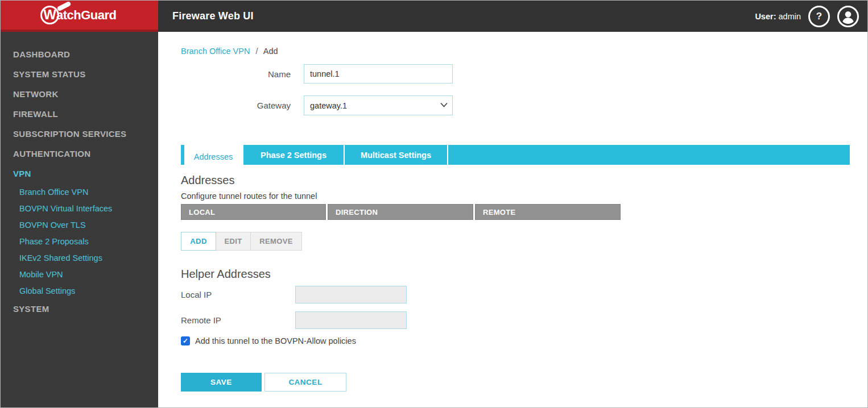 The image size is (868, 408). What do you see at coordinates (515, 155) in the screenshot?
I see `tab-bar: Addresses Phase 2 Settings Multicast Set…` at bounding box center [515, 155].